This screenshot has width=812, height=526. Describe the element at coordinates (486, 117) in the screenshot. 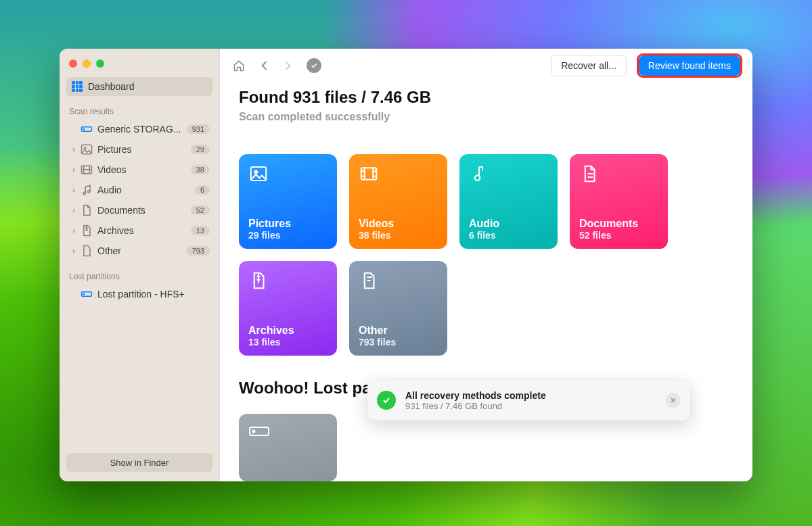

I see `results-subheadline: Scan completed successfully` at that location.